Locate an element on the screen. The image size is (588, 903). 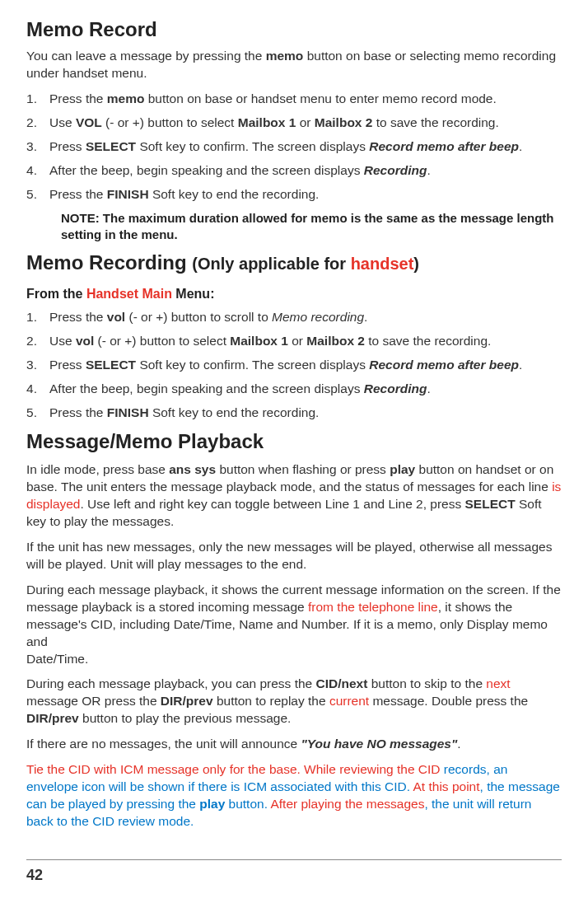
page-footer: 42 is located at coordinates (294, 872).